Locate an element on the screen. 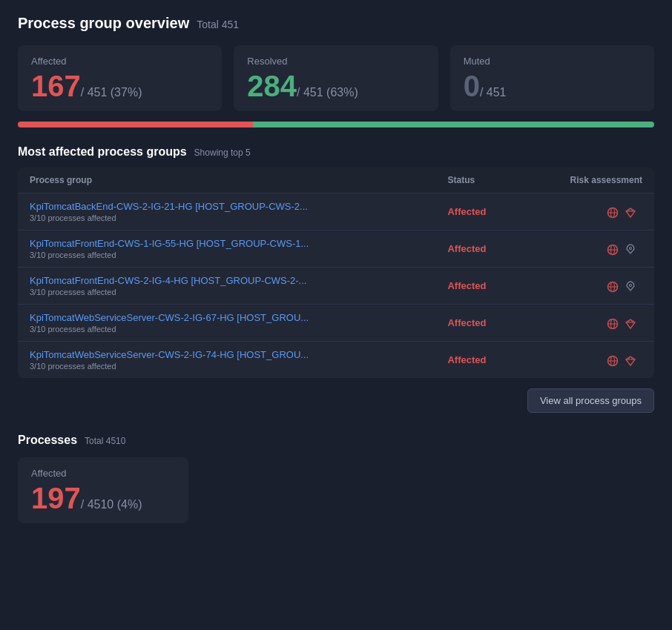 This screenshot has width=672, height=630. affected-card: Affected 167/ 451 (37%) is located at coordinates (120, 79).